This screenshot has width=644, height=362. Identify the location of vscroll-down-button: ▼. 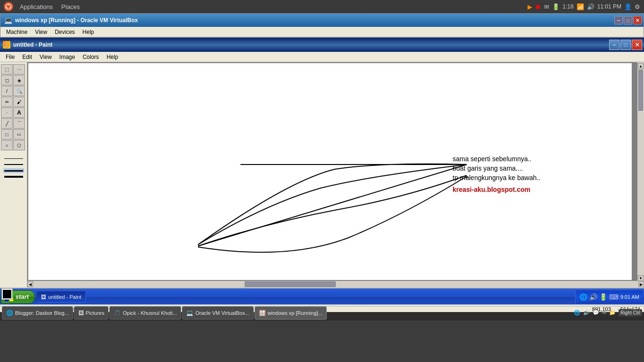
(641, 278).